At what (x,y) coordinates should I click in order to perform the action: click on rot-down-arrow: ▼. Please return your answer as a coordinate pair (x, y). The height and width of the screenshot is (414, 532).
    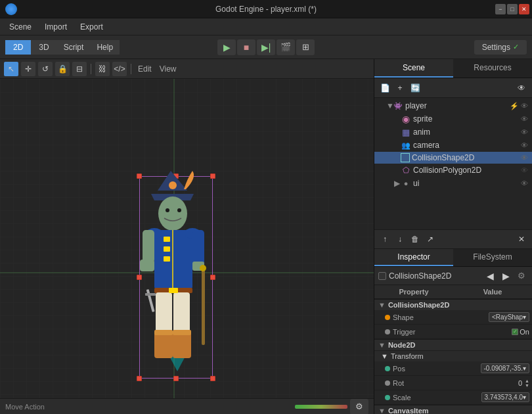
    Looking at the image, I should click on (527, 385).